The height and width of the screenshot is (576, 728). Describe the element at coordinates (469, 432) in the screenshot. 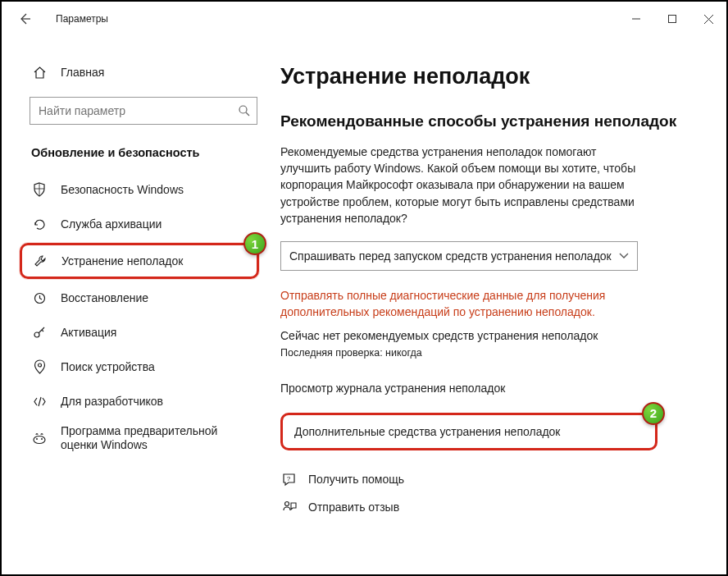

I see `additional-tools-link: Дополнительные средства устранения непол…` at that location.